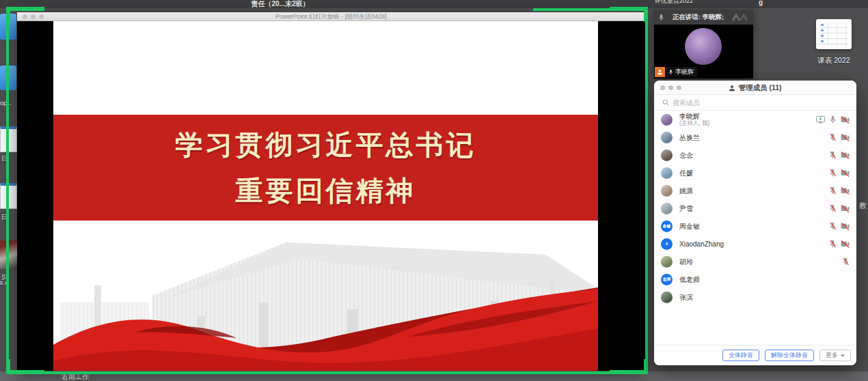 Image resolution: width=868 pixels, height=381 pixels. I want to click on member-name: 低老师, so click(690, 280).